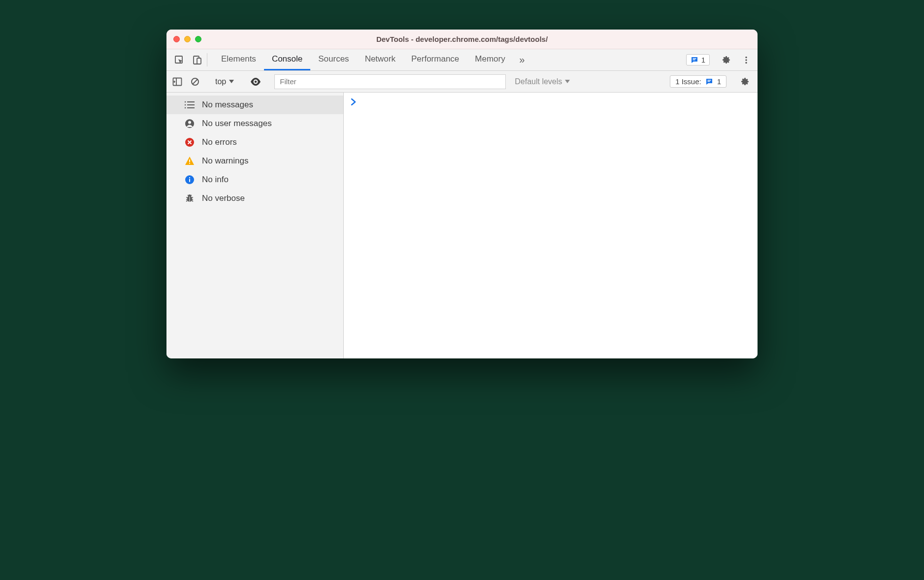 This screenshot has height=580, width=924. What do you see at coordinates (228, 105) in the screenshot?
I see `sidebar-item-label: No messages` at bounding box center [228, 105].